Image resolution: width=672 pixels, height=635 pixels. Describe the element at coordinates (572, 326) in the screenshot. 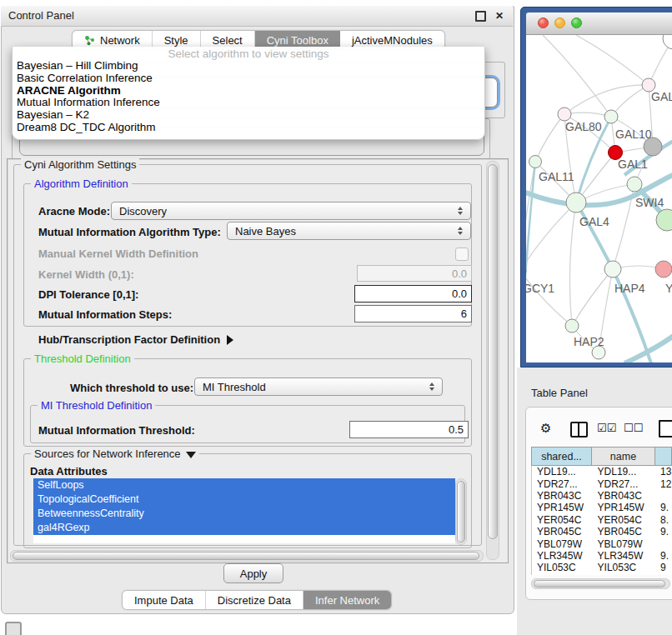

I see `network-node-hap2` at that location.